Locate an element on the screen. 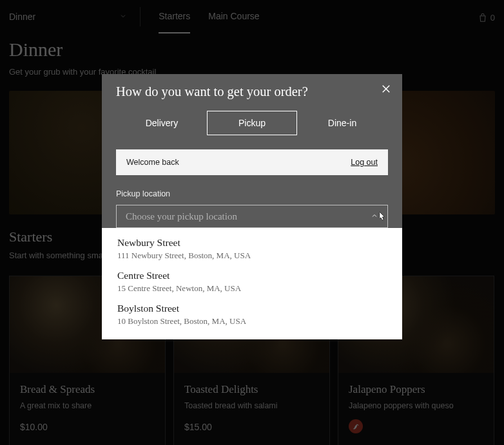  pickup-location-dropdown: Newbury Street 111 Newbury Street, Bosto… is located at coordinates (252, 283).